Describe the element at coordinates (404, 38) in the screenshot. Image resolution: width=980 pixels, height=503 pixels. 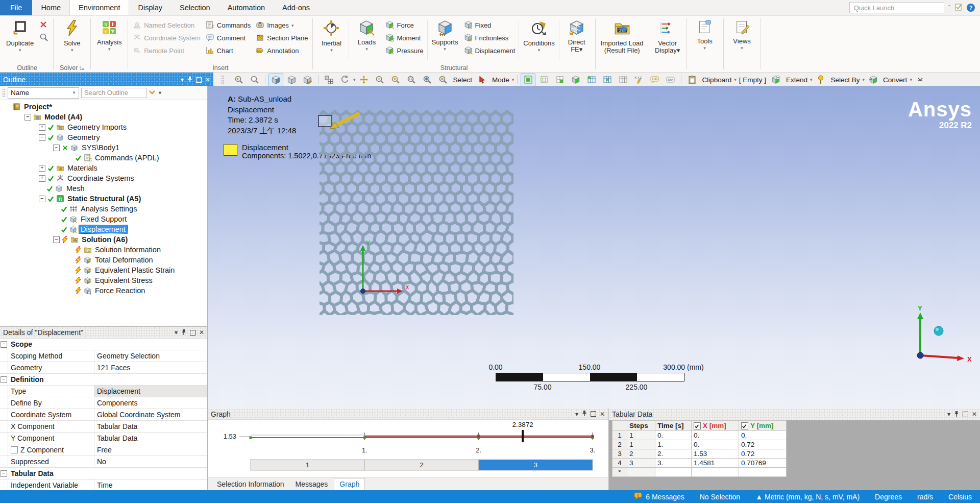
I see `ribbon-moment-button: Moment` at that location.